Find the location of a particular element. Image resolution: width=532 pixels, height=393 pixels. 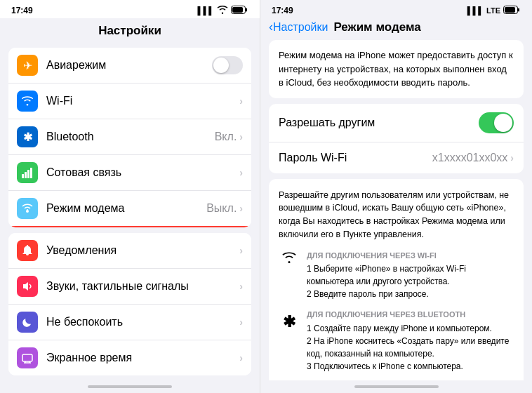

home-bar-left is located at coordinates (130, 387).